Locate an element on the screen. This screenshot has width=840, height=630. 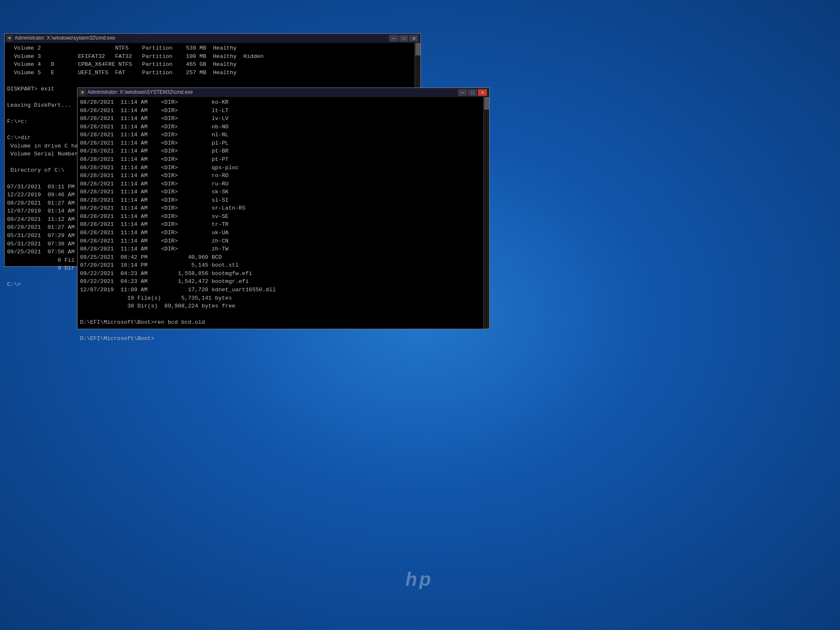
close-btn-2: ✕ is located at coordinates (482, 92).